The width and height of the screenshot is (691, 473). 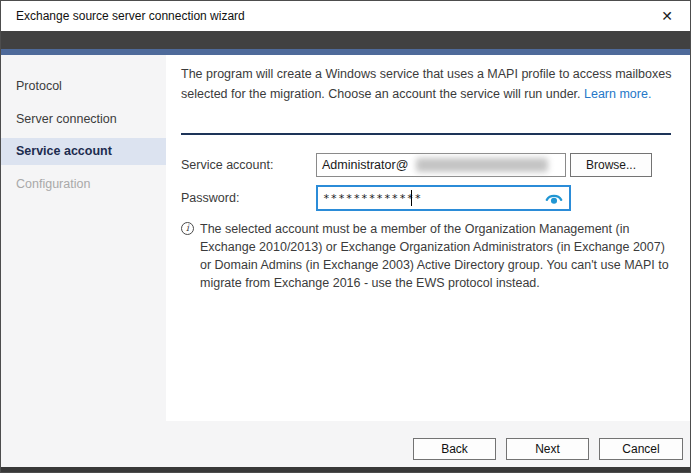 I want to click on password-masked-value: *************, so click(x=372, y=198).